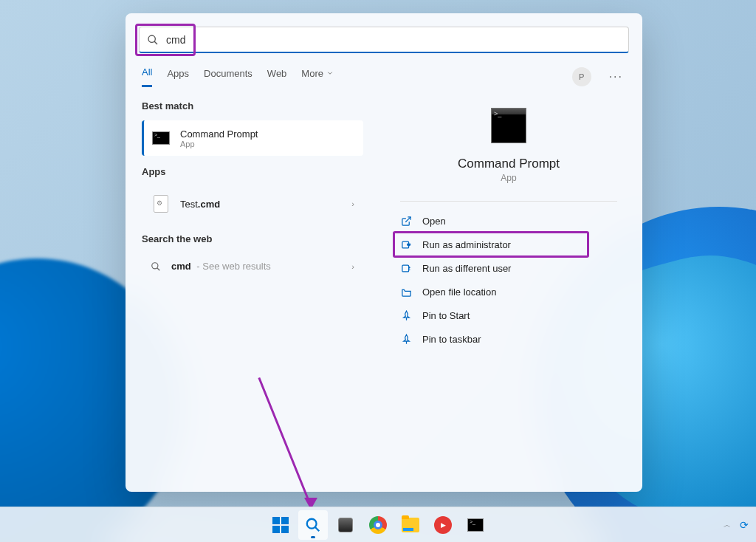 The image size is (756, 542). What do you see at coordinates (616, 77) in the screenshot?
I see `more-options-button: ···` at bounding box center [616, 77].